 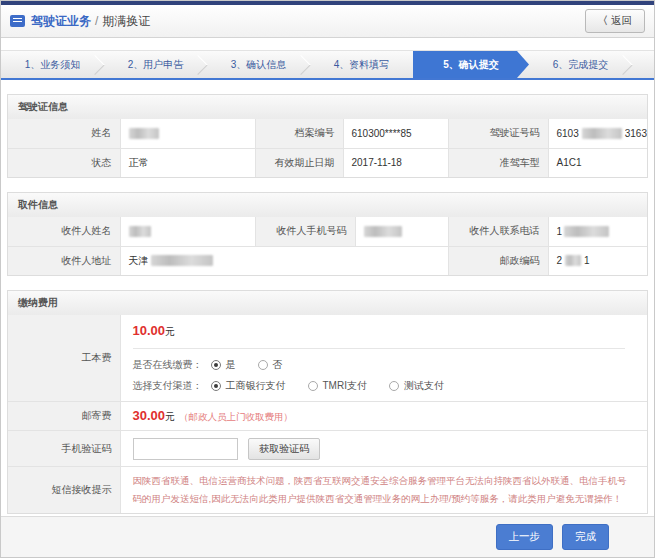 What do you see at coordinates (188, 232) in the screenshot?
I see `recipient-name-value` at bounding box center [188, 232].